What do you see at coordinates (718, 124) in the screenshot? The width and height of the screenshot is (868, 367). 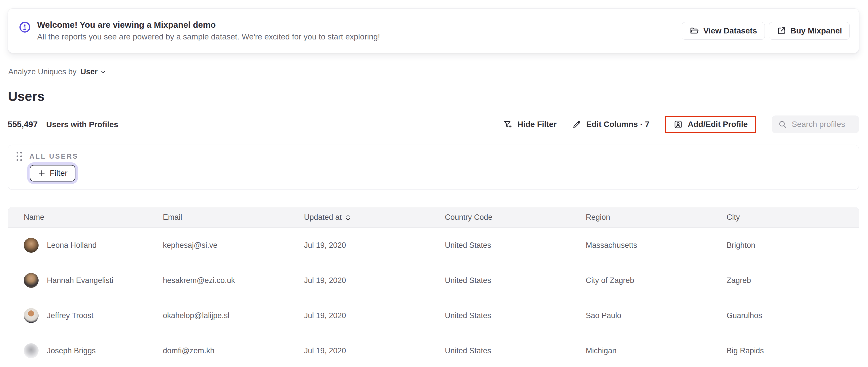 I see `add-edit-profile-label: Add/Edit Profile` at bounding box center [718, 124].